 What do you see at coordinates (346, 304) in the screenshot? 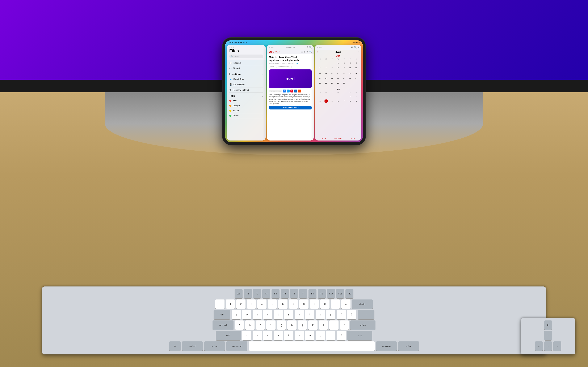
I see `equals-key: =` at bounding box center [346, 304].